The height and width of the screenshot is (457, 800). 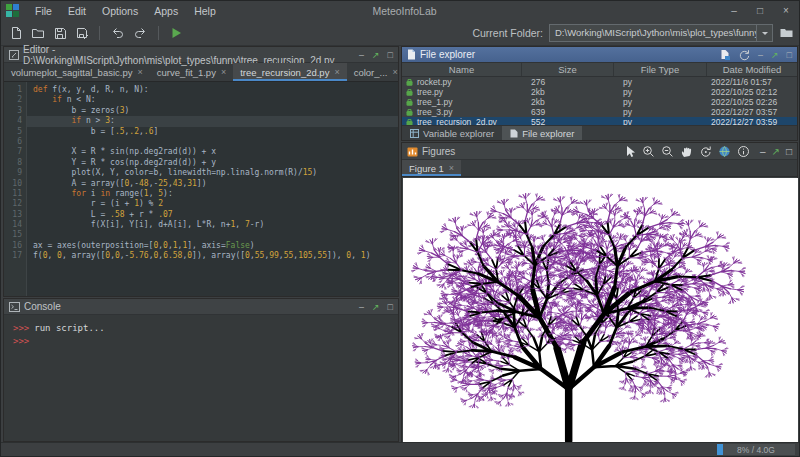 What do you see at coordinates (600, 82) in the screenshot?
I see `table-row: rocket.py276py2022/11/6 01:57` at bounding box center [600, 82].